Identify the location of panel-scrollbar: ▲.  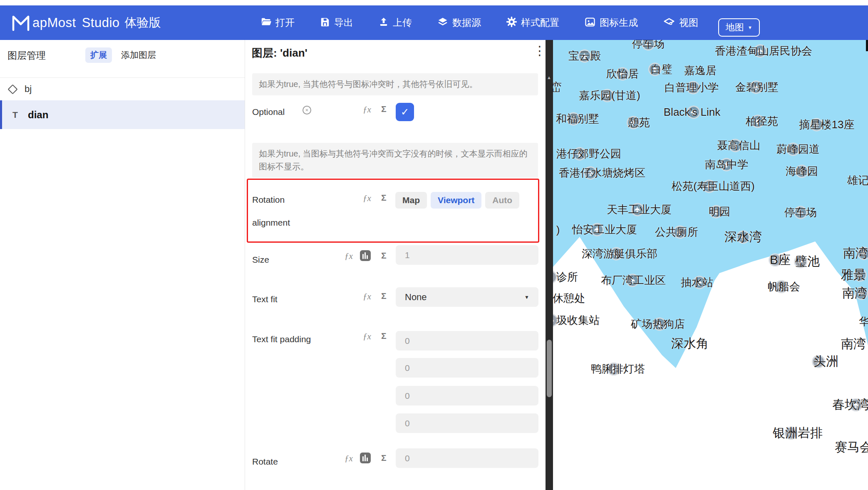
(549, 265).